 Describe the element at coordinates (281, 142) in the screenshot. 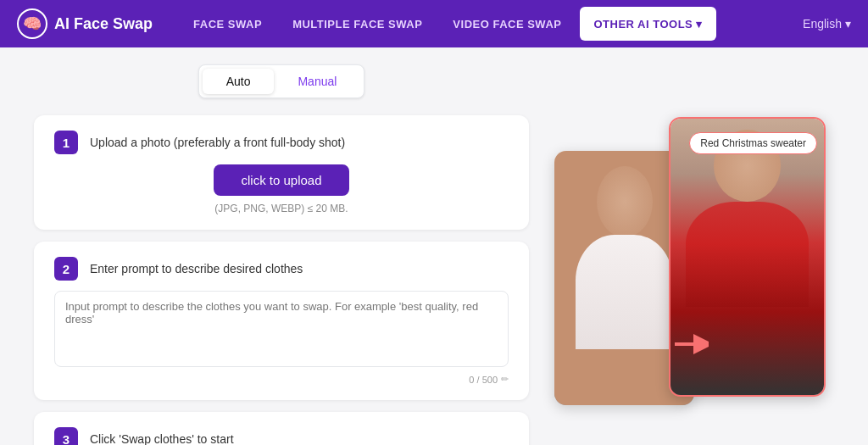

I see `step-1-header: 1 Upload a photo (preferably a front ful…` at that location.